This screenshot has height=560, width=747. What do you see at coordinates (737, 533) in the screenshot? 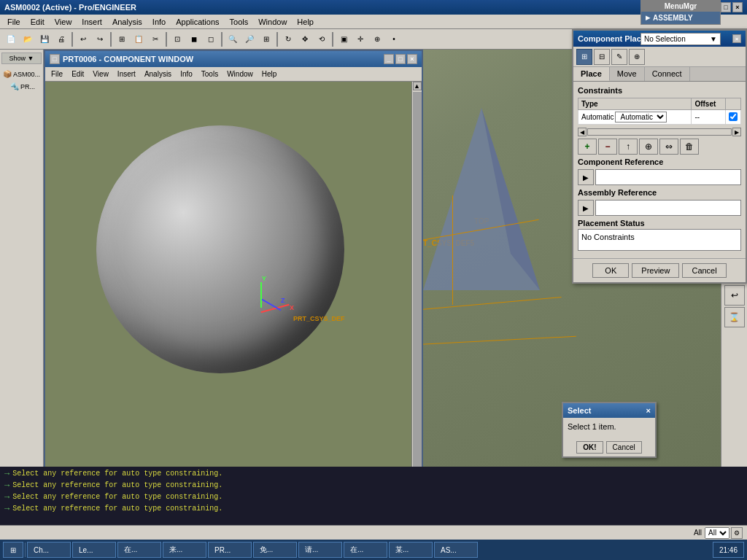
I see `filter-settings-btn: ⚙` at bounding box center [737, 533].